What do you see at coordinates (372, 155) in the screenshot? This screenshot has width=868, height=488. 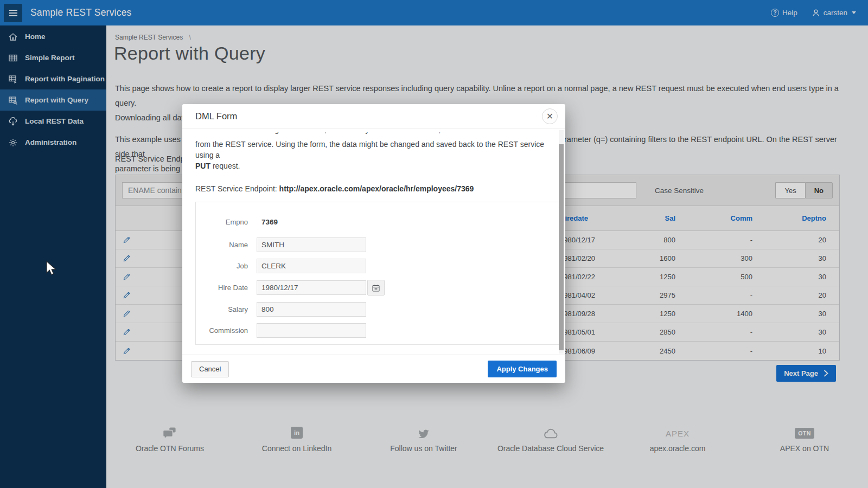 I see `dialog-intro-text: from the REST service. Using the form, t…` at bounding box center [372, 155].